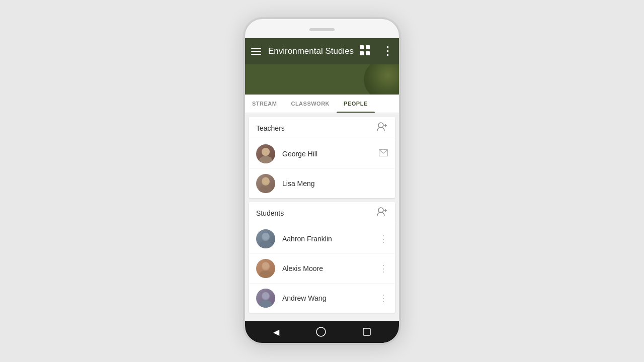 This screenshot has height=362, width=644. I want to click on menu-icon, so click(256, 51).